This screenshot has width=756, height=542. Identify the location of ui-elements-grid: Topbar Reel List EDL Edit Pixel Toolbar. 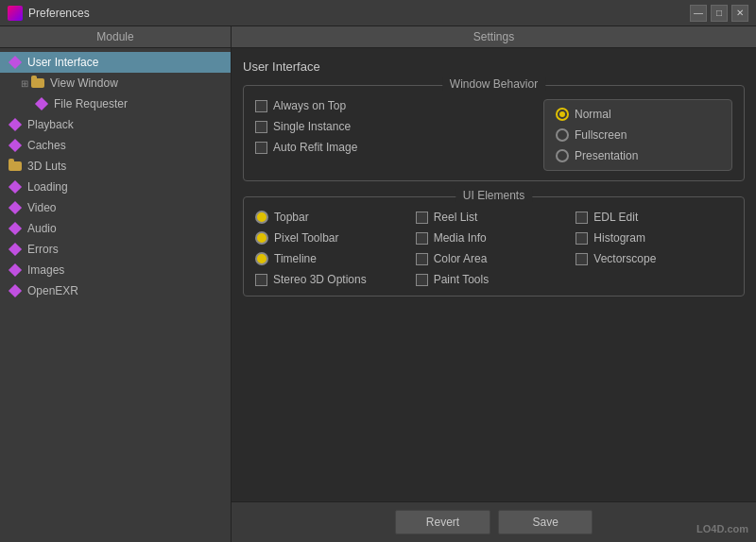
(493, 248).